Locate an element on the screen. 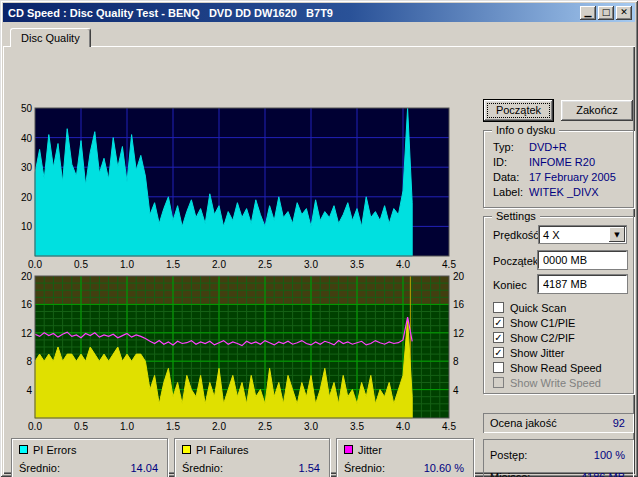 The height and width of the screenshot is (477, 638). disc-type-label: Typ: is located at coordinates (511, 147).